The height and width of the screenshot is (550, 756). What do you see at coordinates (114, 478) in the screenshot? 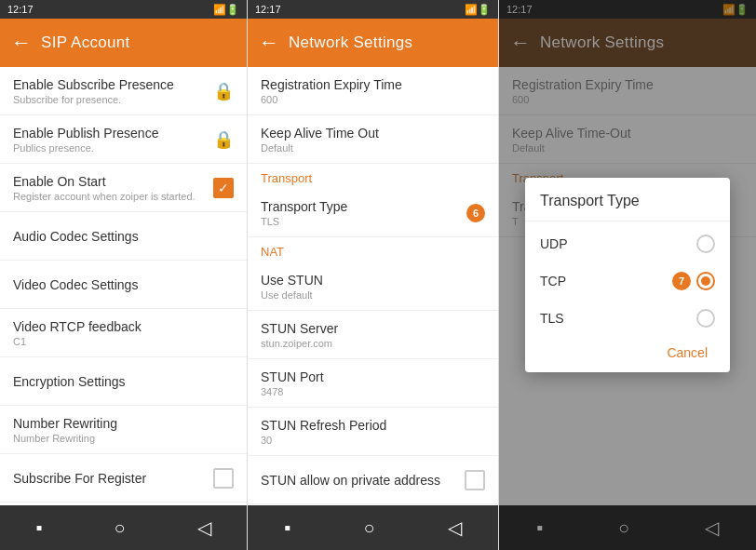
I see `item-title: Subscribe For Register` at bounding box center [114, 478].